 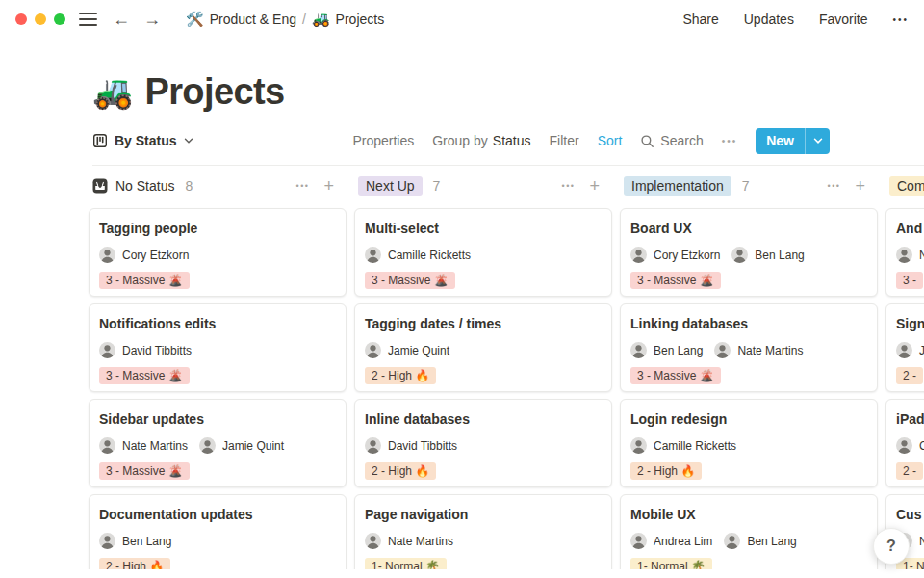 What do you see at coordinates (905, 348) in the screenshot?
I see `card-clipped-2: Sign J 2 -` at bounding box center [905, 348].